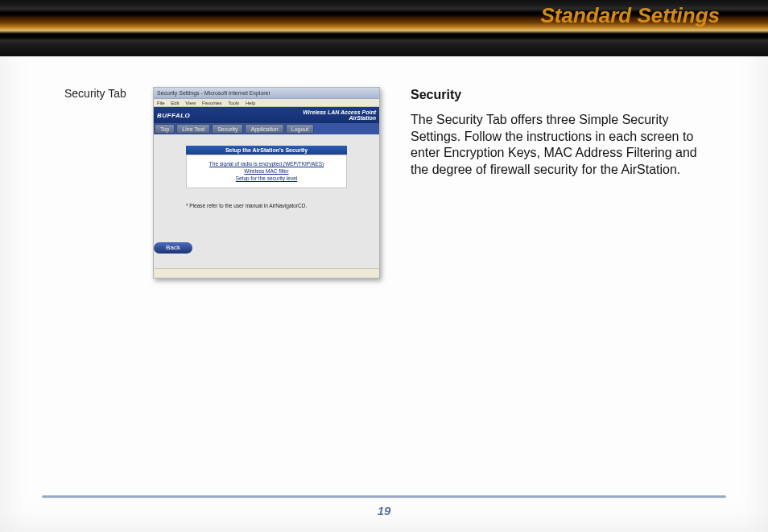 The height and width of the screenshot is (532, 768). Describe the element at coordinates (266, 171) in the screenshot. I see `link-mac-filter: Wireless MAC filter` at that location.